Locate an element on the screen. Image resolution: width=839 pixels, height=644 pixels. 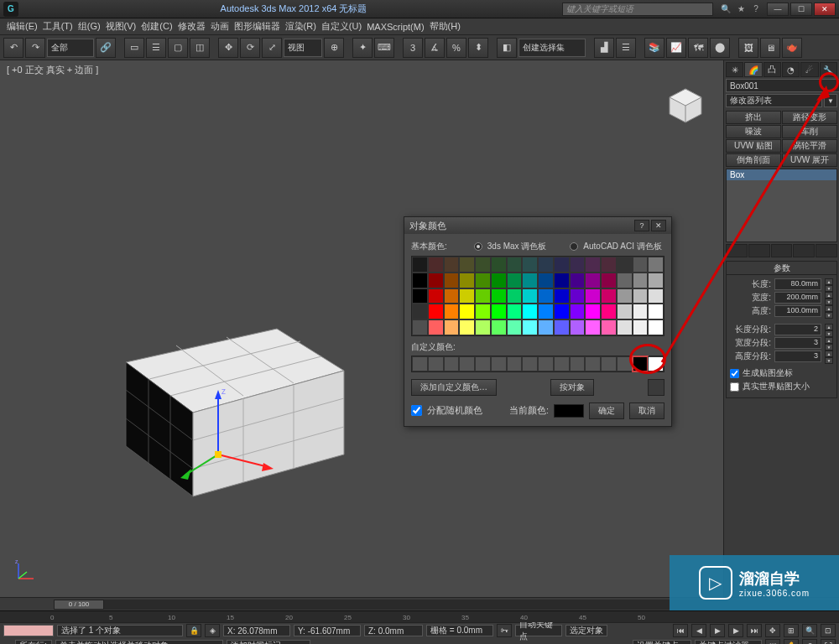
material-button: ⬤ is located at coordinates (720, 48).